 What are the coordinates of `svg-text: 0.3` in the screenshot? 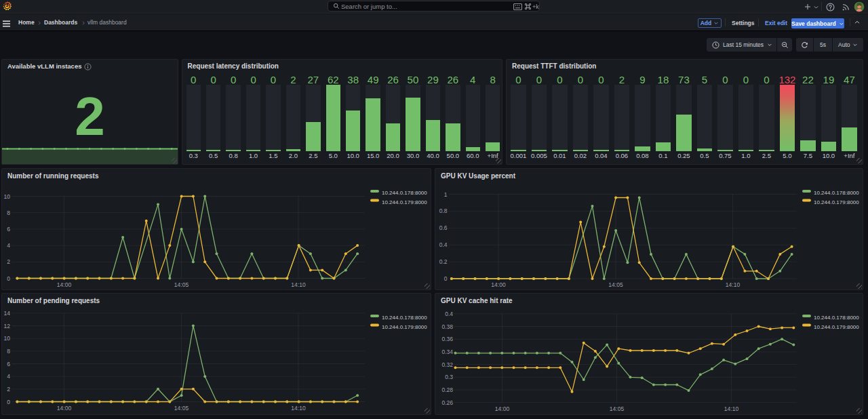 It's located at (449, 377).